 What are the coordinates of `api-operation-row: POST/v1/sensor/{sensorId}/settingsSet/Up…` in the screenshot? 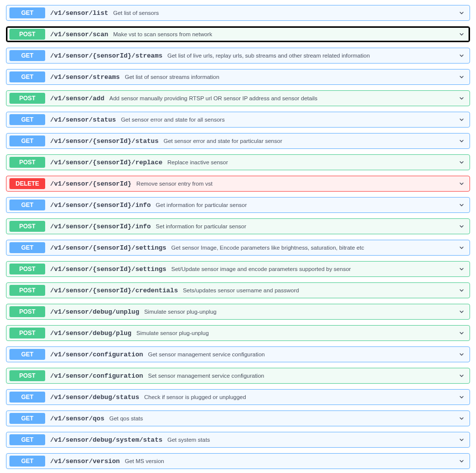 It's located at (238, 269).